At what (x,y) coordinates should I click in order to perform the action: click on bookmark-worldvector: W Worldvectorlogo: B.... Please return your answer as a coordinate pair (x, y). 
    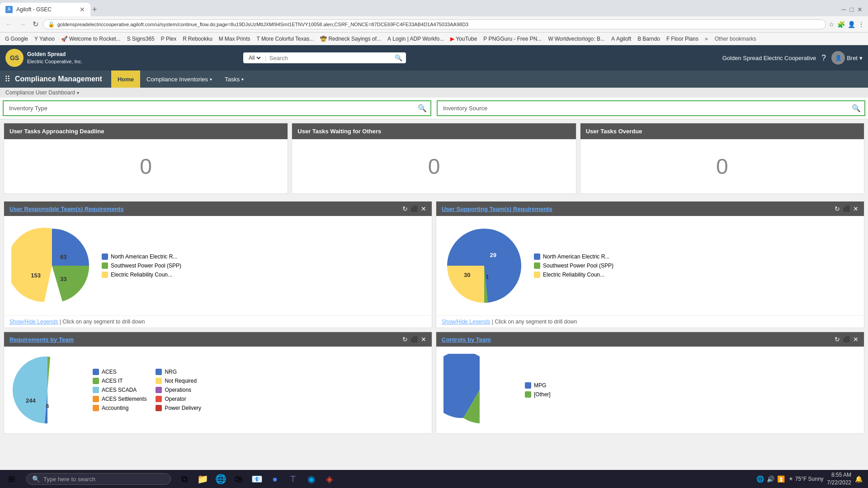
    Looking at the image, I should click on (576, 39).